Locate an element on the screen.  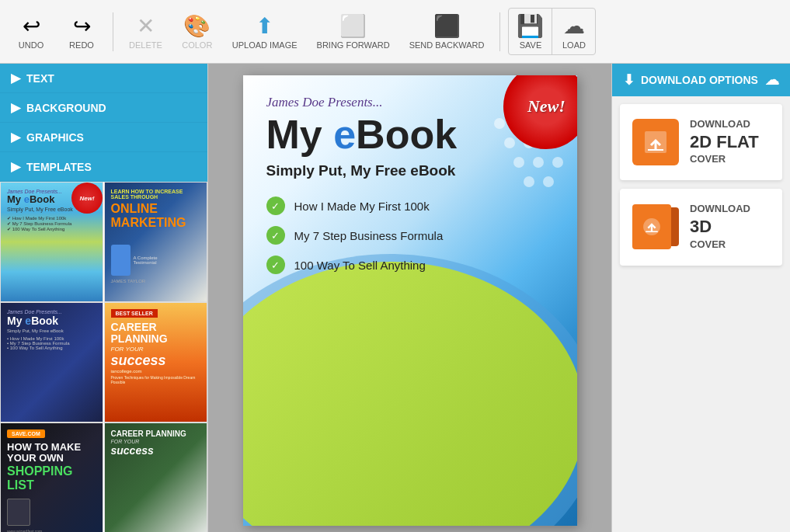
presenter-text: James Doe Presents... is located at coordinates (410, 103).